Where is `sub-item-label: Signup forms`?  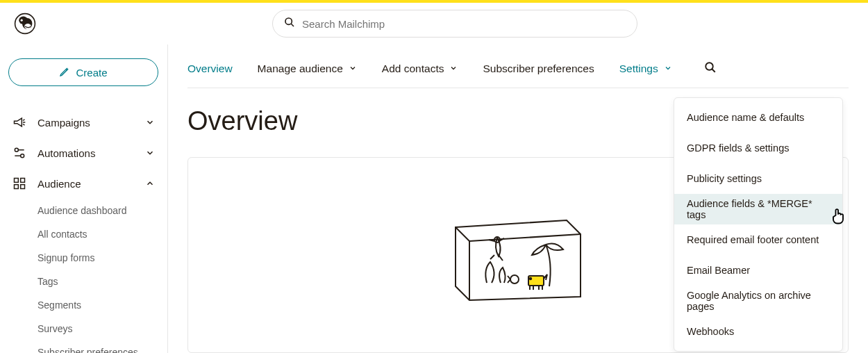 sub-item-label: Signup forms is located at coordinates (66, 258).